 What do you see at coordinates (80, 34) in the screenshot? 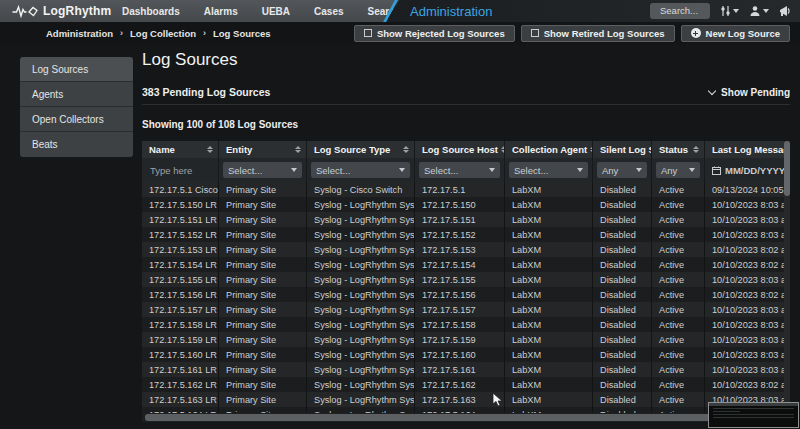
I see `breadcrumb-item-administration: Administration` at bounding box center [80, 34].